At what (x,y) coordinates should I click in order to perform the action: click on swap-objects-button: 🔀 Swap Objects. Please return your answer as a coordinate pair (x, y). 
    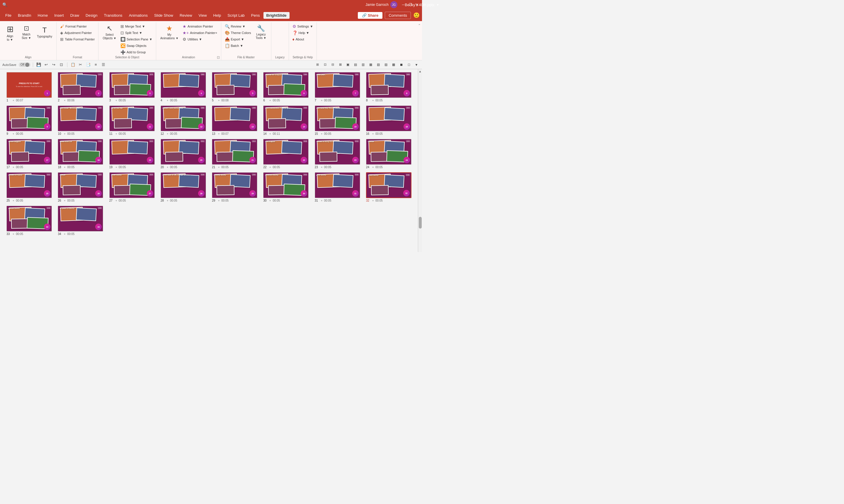
    Looking at the image, I should click on (137, 46).